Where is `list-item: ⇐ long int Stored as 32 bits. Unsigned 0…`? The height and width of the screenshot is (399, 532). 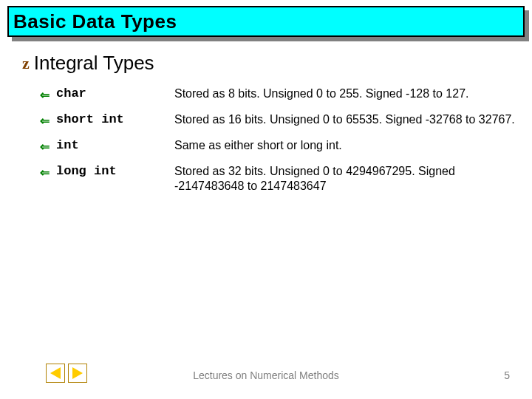
list-item: ⇐ long int Stored as 32 bits. Unsigned 0… is located at coordinates (279, 179).